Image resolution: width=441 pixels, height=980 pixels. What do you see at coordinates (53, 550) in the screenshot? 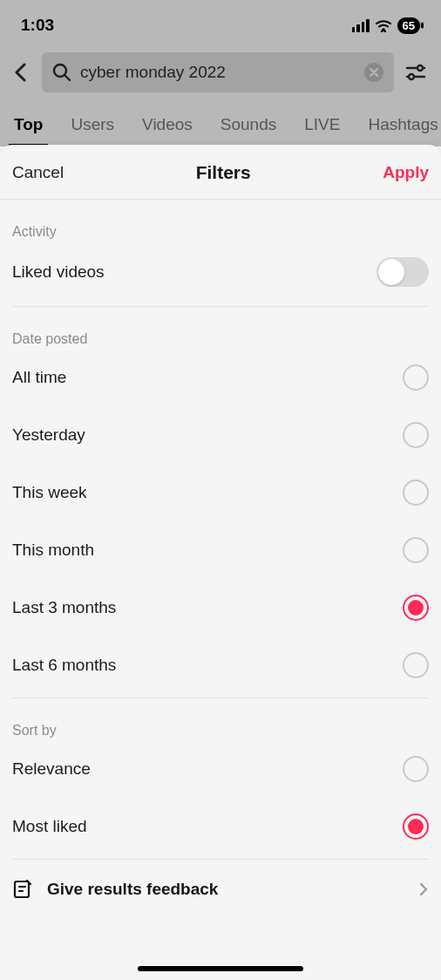
I see `option-label: This month` at bounding box center [53, 550].